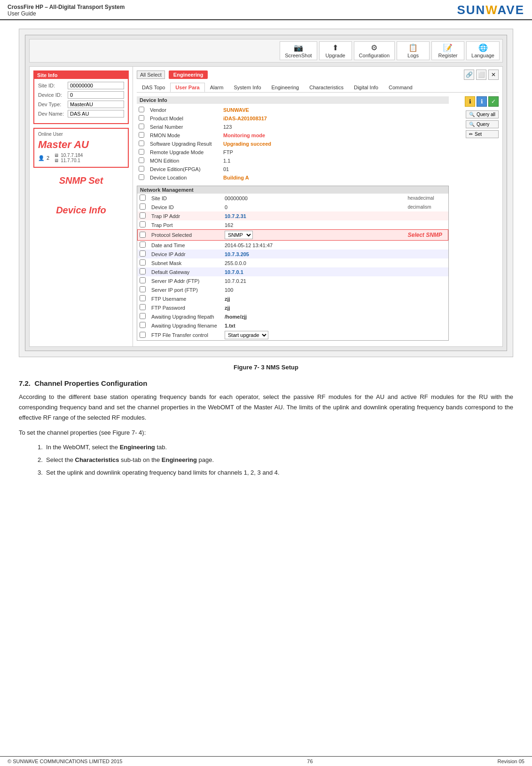  I want to click on trap-ip-label: Trap IP Addr, so click(185, 216).